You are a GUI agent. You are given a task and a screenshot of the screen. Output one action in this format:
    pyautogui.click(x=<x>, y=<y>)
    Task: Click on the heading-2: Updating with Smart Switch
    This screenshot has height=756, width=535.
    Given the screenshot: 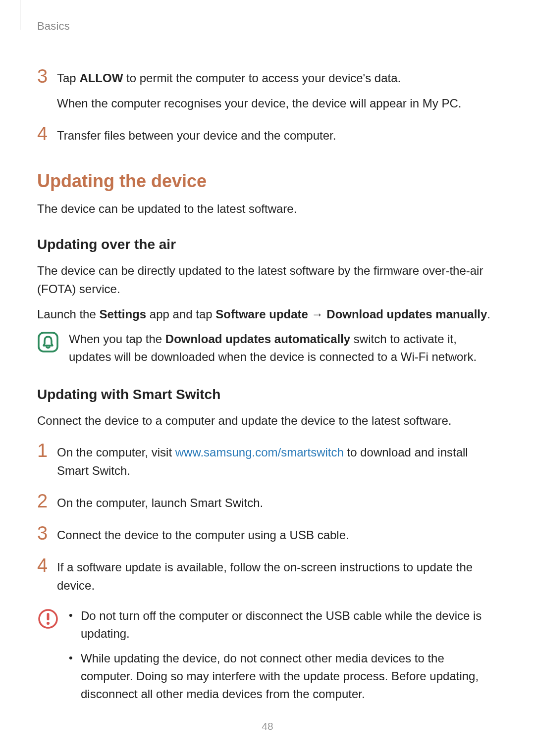 What is the action you would take?
    pyautogui.click(x=268, y=395)
    